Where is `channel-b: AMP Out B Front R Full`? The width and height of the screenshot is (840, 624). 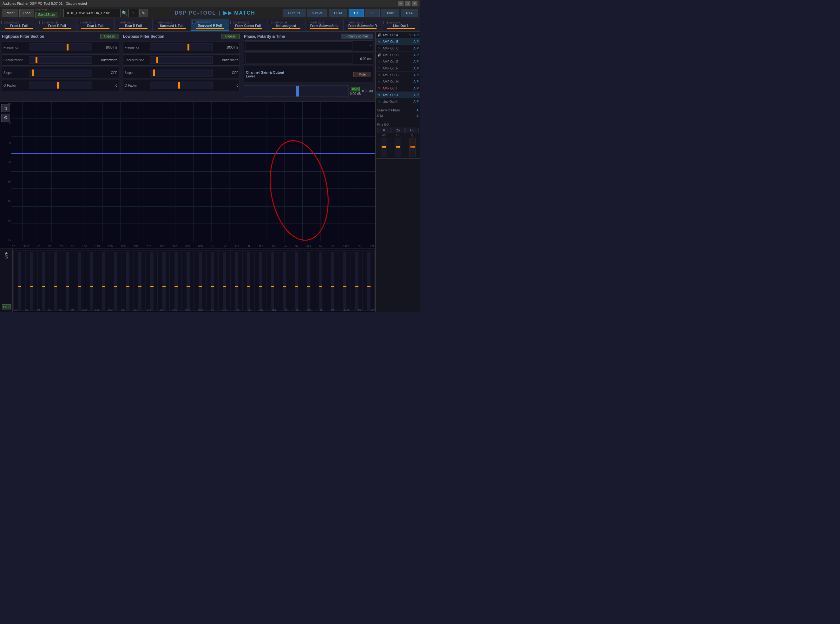
channel-b: AMP Out B Front R Full is located at coordinates (57, 25).